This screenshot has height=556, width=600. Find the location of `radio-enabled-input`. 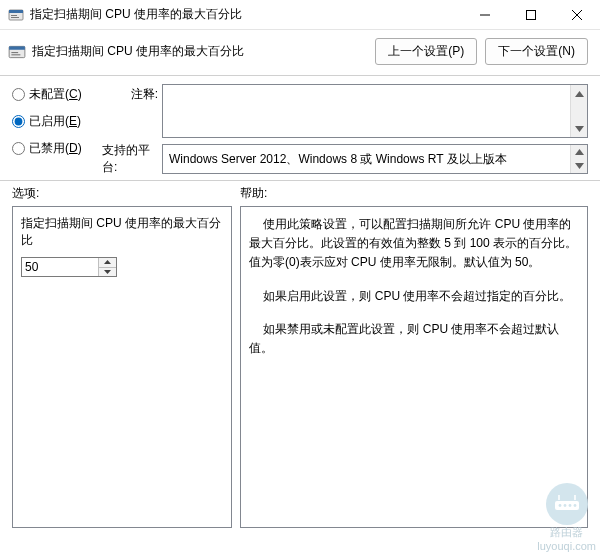

radio-enabled-input is located at coordinates (18, 122).